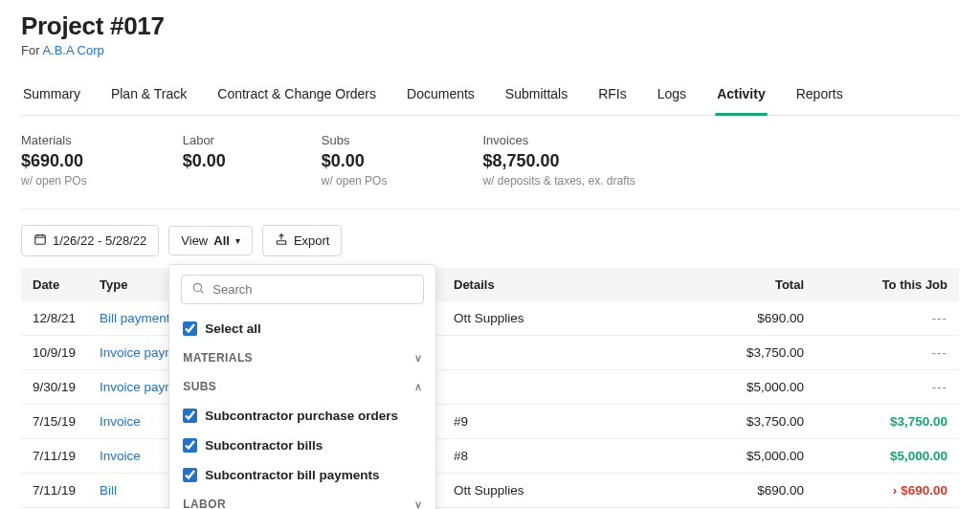 This screenshot has width=980, height=509. What do you see at coordinates (108, 490) in the screenshot?
I see `activity-type-link: Bill` at bounding box center [108, 490].